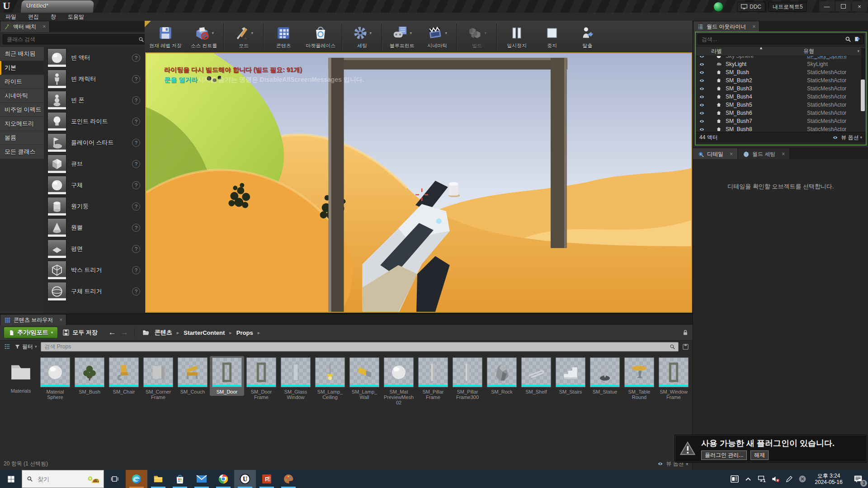 The image size is (868, 488). What do you see at coordinates (857, 39) in the screenshot?
I see `add-actor-icon` at bounding box center [857, 39].